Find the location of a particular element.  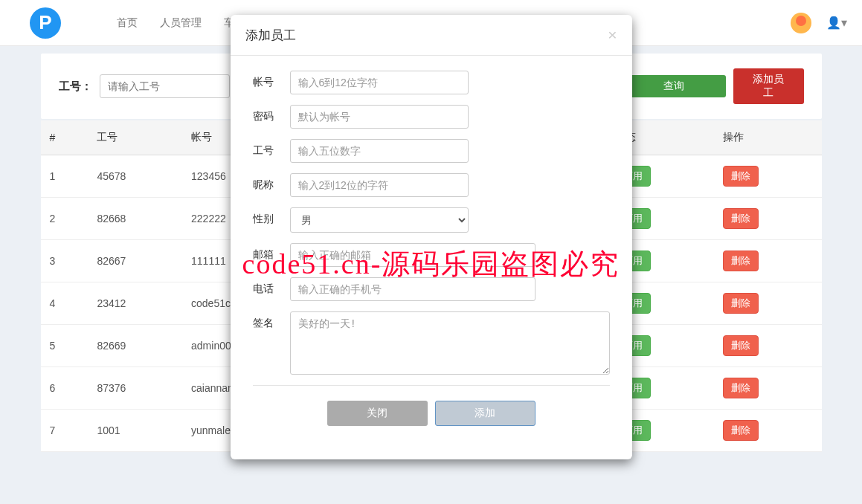

jobno-input is located at coordinates (165, 86).